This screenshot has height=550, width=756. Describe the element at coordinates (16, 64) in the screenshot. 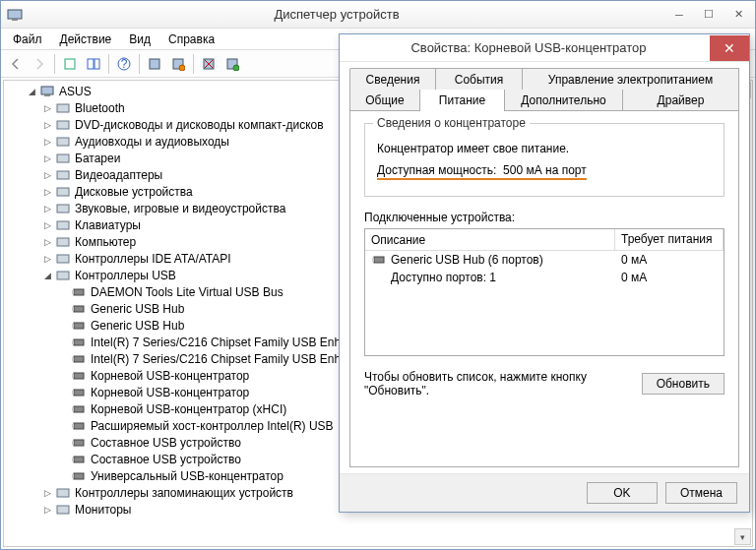

I see `back-icon` at that location.